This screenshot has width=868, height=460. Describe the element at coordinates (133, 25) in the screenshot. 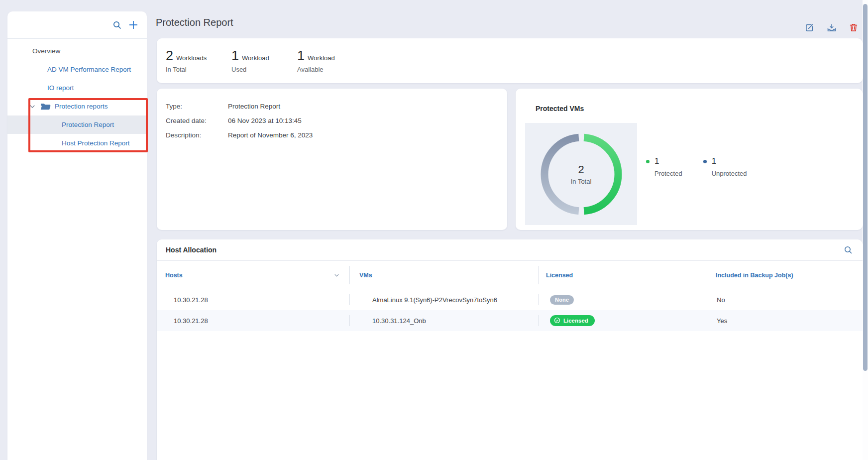

I see `plus-icon` at that location.